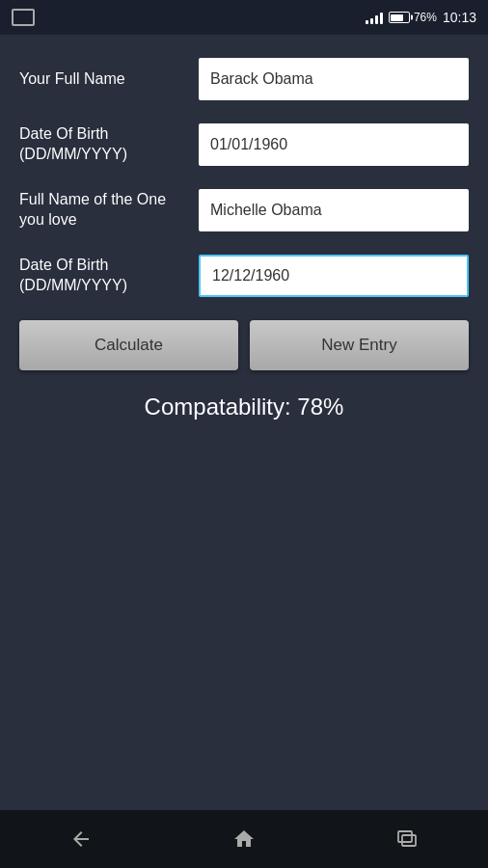 The height and width of the screenshot is (868, 488). Describe the element at coordinates (81, 839) in the screenshot. I see `back-button` at that location.